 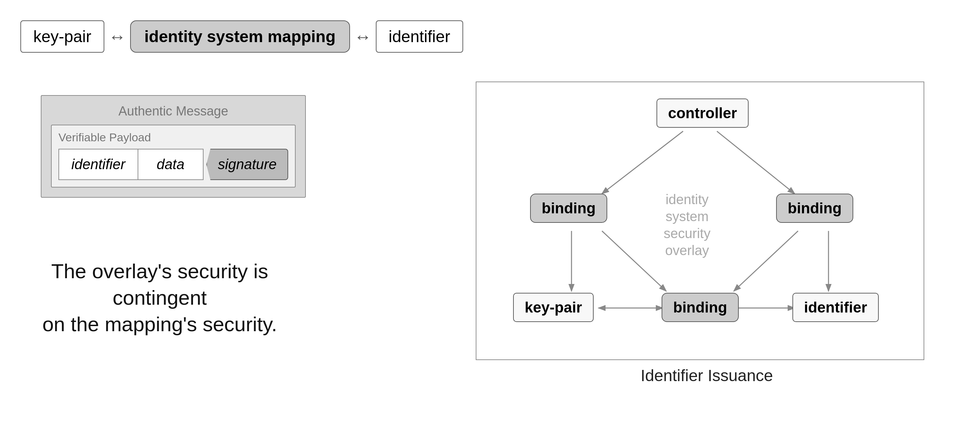 I want to click on signature-cell: signature, so click(x=247, y=164).